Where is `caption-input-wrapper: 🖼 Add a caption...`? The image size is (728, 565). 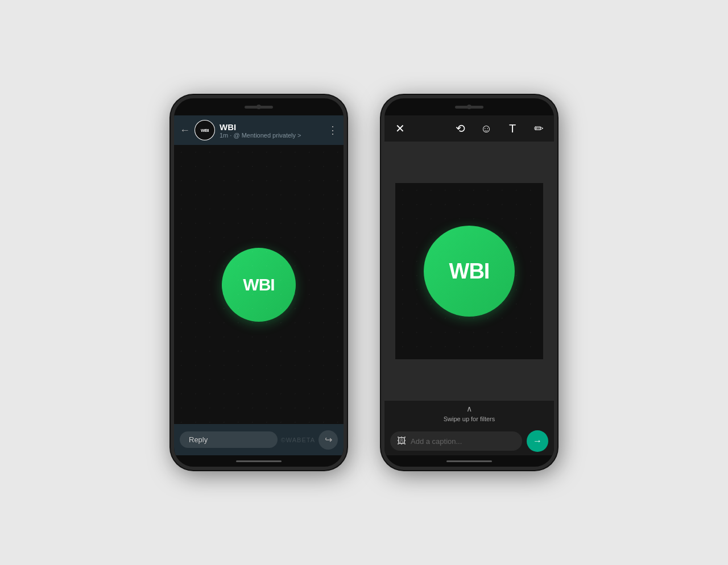 caption-input-wrapper: 🖼 Add a caption... is located at coordinates (456, 441).